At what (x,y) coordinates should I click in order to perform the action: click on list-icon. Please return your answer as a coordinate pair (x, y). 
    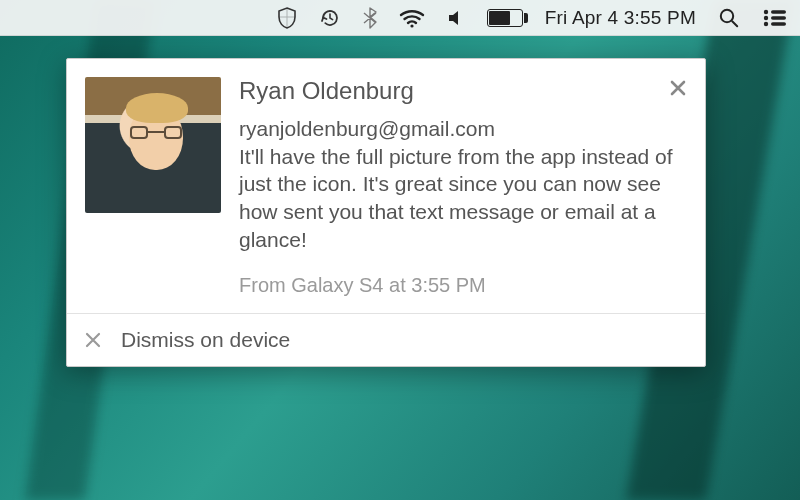
    Looking at the image, I should click on (775, 18).